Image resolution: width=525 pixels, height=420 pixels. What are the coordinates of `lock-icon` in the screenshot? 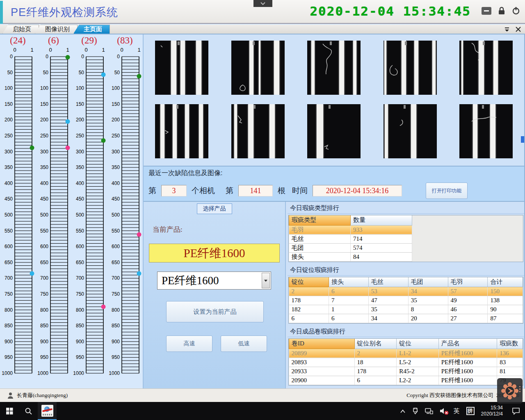 It's located at (502, 11).